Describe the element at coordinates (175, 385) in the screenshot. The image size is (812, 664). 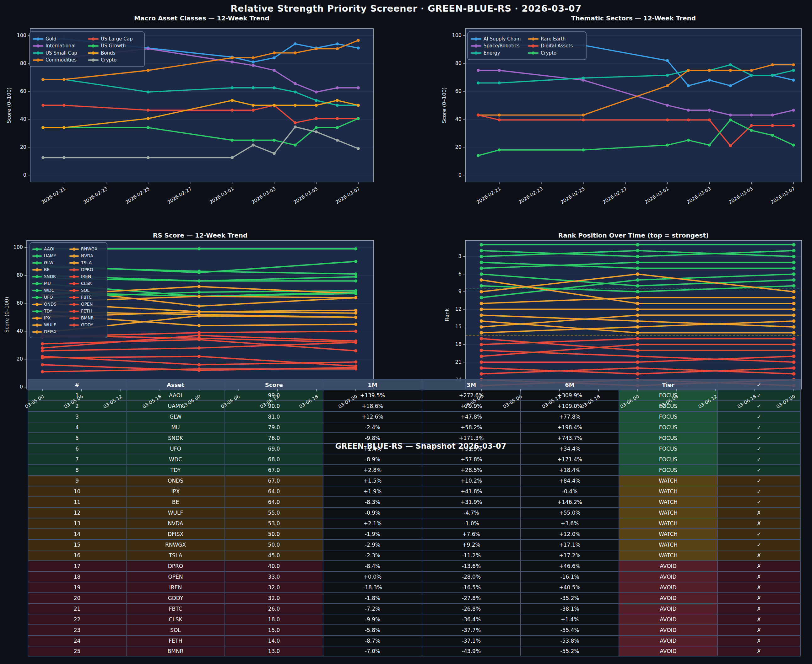
I see `header-cell-asset: Asset` at that location.